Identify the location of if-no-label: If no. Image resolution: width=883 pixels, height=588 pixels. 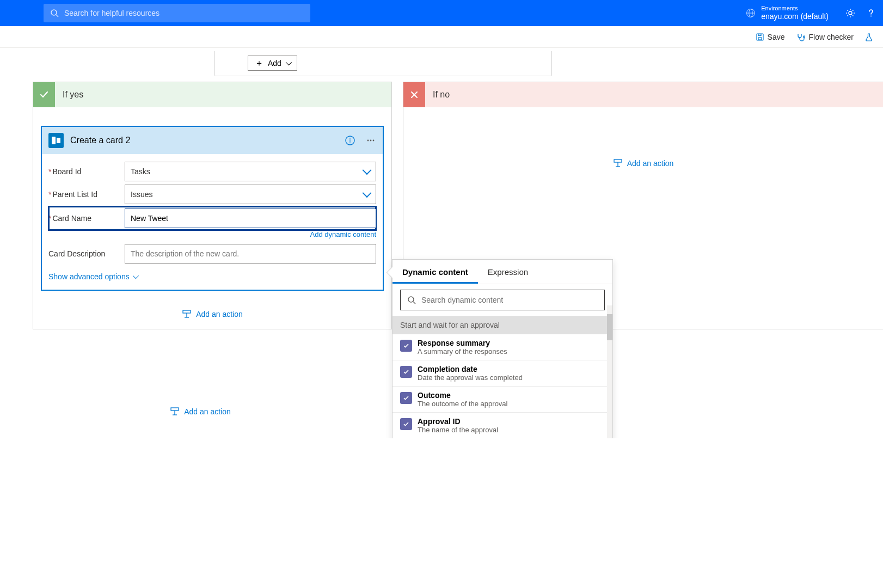
(441, 95).